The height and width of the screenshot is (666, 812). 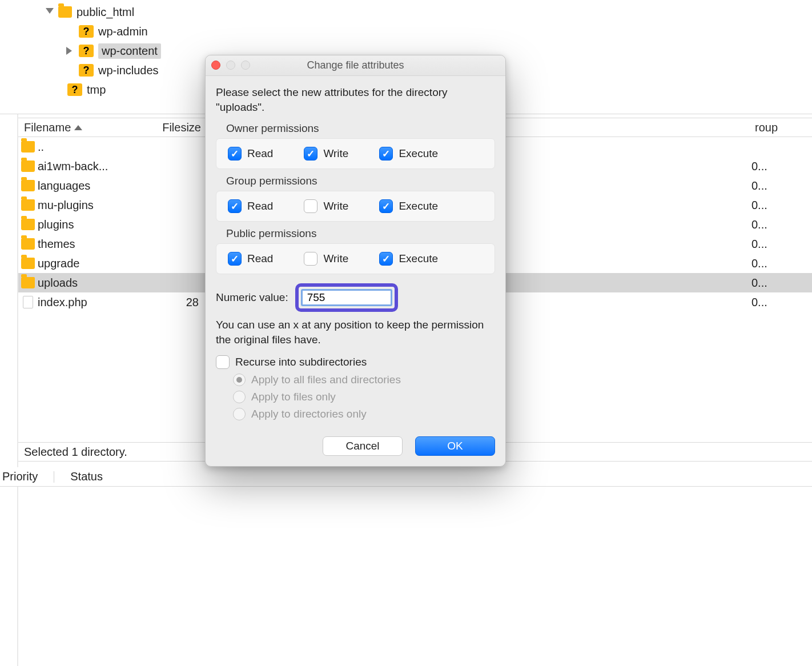 I want to click on queue-headers: Priority Status, so click(x=406, y=477).